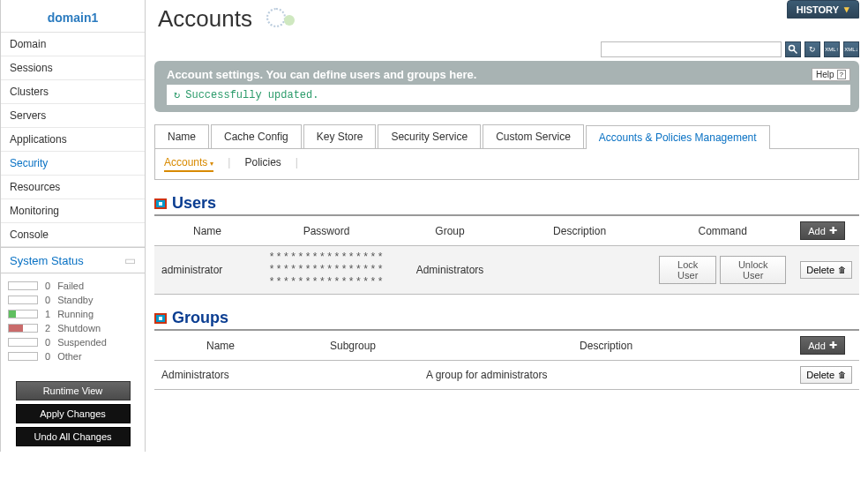 Image resolution: width=868 pixels, height=494 pixels. I want to click on groups-col-subgroup: Subgroup, so click(353, 346).